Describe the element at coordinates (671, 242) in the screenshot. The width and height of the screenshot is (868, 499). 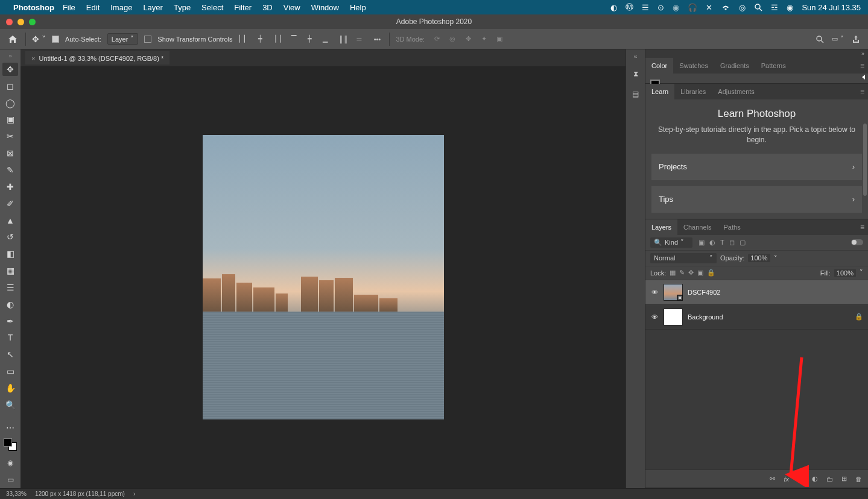
I see `layer-filter-kind-dropdown: 🔍 Kind ˅` at that location.